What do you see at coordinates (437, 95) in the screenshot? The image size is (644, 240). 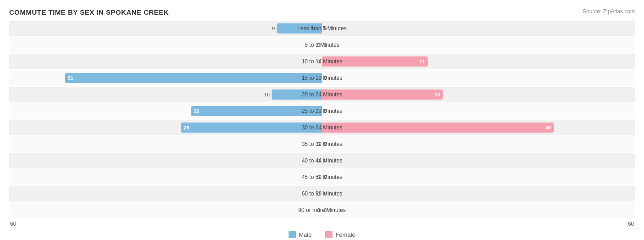 I see `female-value-inside: 24` at bounding box center [437, 95].